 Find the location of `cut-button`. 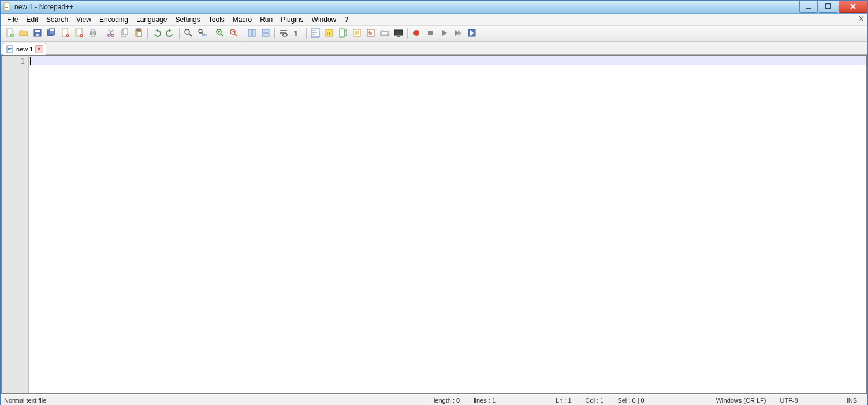

cut-button is located at coordinates (111, 34).